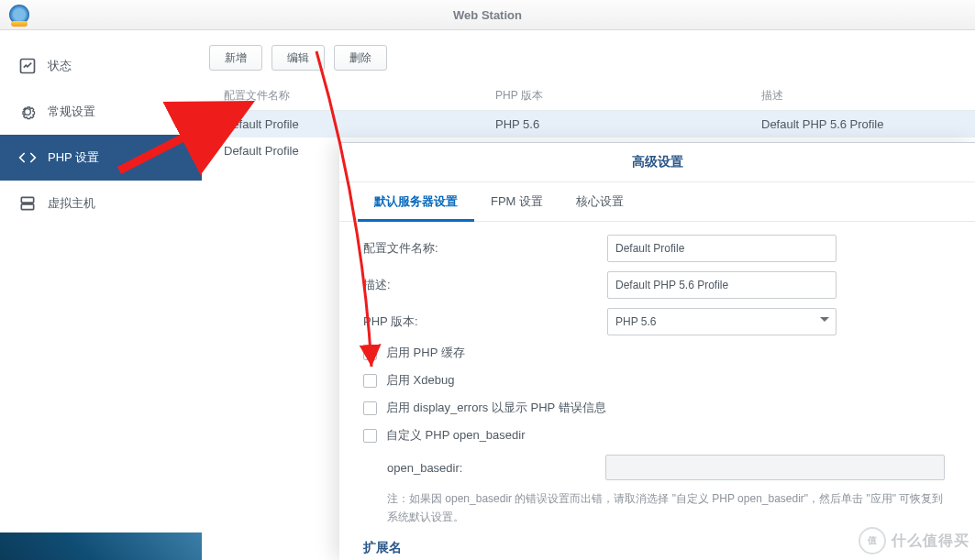  Describe the element at coordinates (371, 436) in the screenshot. I see `open-basedir-checkbox` at that location.